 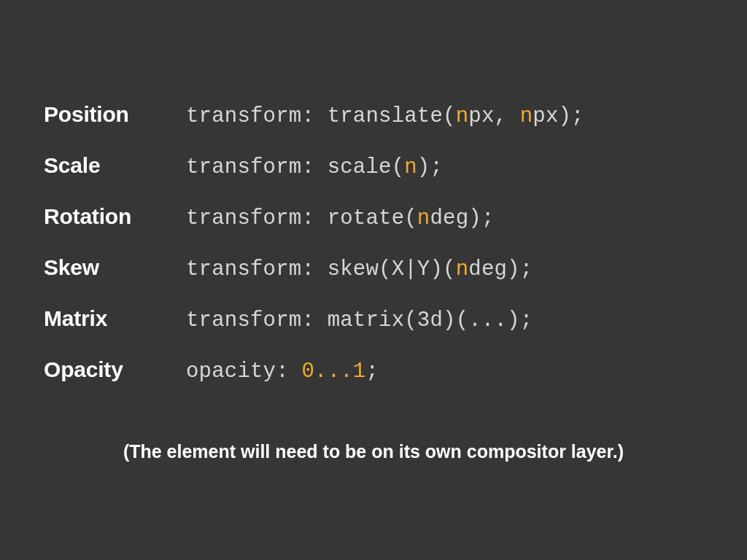 What do you see at coordinates (321, 117) in the screenshot?
I see `code-segment: transform: translate(` at bounding box center [321, 117].